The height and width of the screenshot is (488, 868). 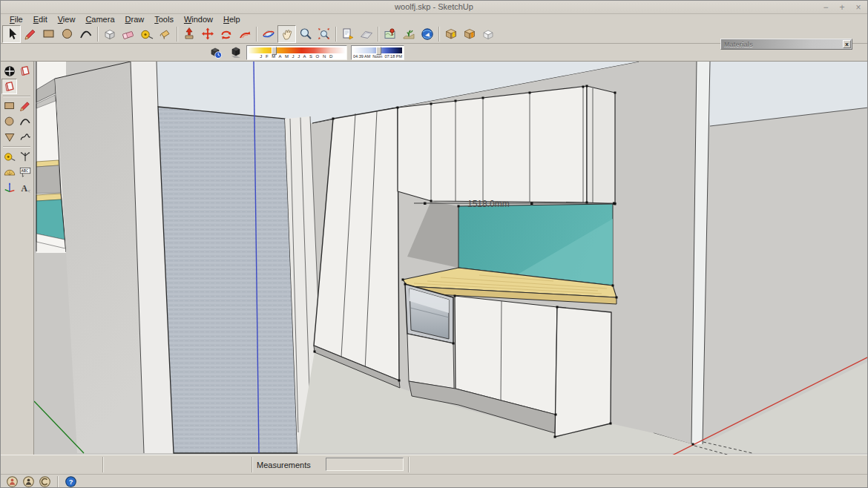 What do you see at coordinates (365, 464) in the screenshot?
I see `measurements-input` at bounding box center [365, 464].